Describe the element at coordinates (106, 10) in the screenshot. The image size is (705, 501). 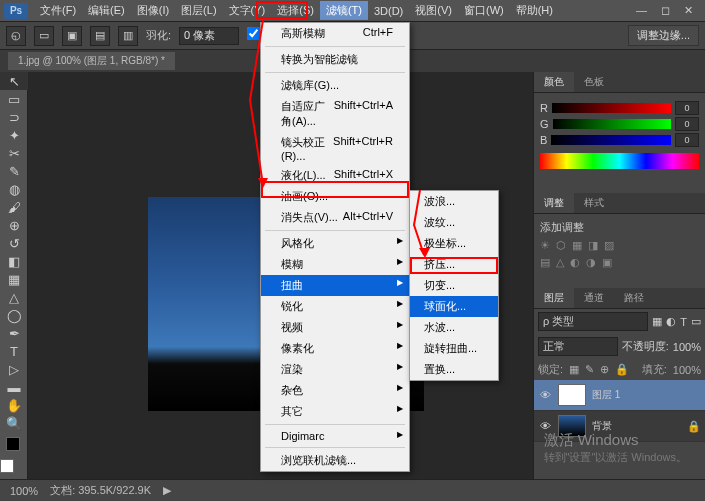
I see `menu-edit: 编辑(E)` at that location.